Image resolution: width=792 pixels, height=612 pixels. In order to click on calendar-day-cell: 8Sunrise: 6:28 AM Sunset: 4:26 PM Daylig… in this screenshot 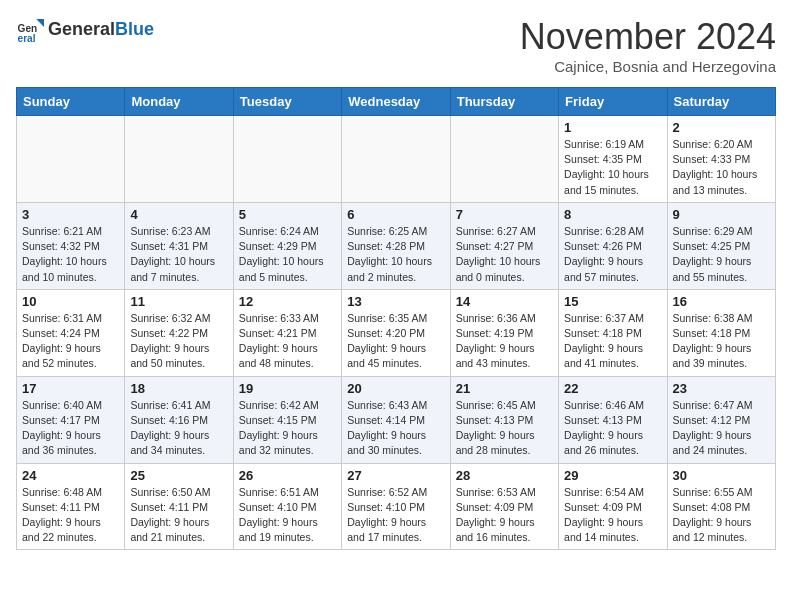, I will do `click(613, 246)`.